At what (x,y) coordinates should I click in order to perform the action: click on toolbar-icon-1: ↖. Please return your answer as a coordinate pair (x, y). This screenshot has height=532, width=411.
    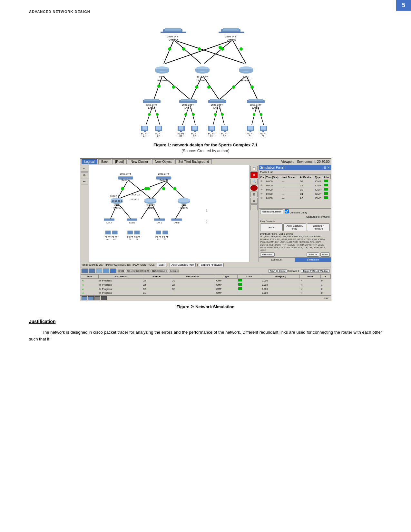
    Looking at the image, I should click on (84, 169).